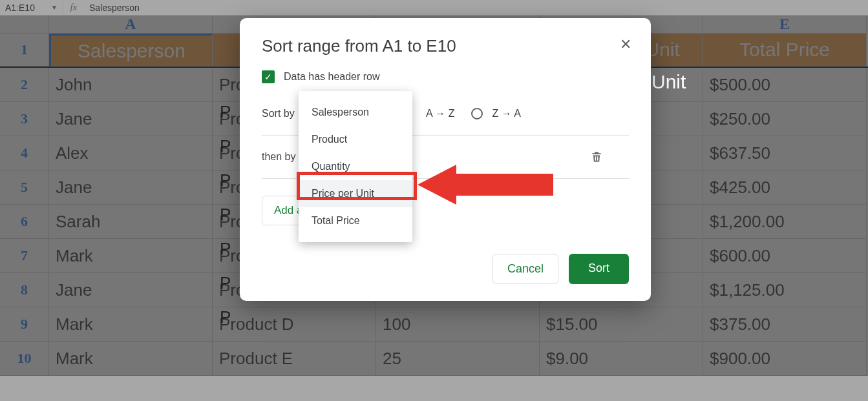  I want to click on cell: John, so click(131, 85).